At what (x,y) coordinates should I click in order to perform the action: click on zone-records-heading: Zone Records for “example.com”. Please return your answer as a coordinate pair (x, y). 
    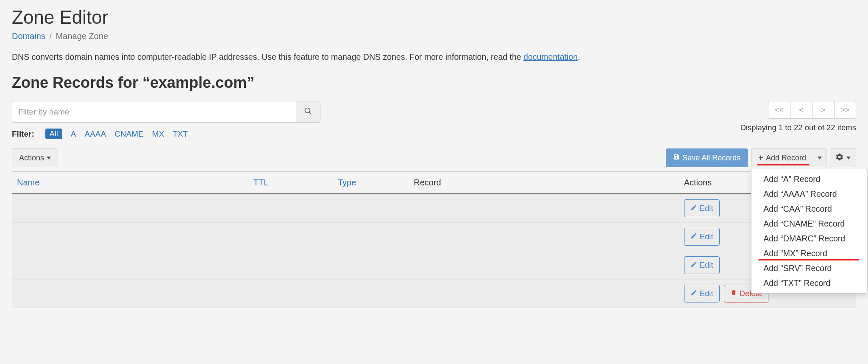
    Looking at the image, I should click on (434, 83).